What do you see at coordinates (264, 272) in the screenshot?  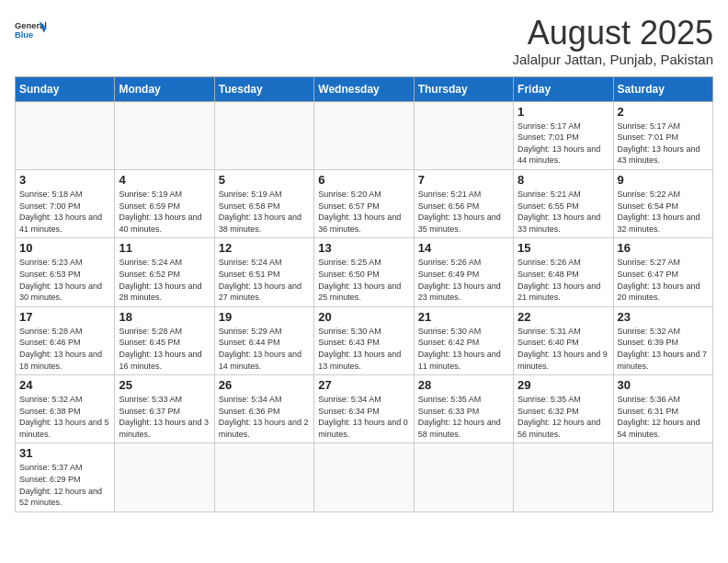 I see `calendar-cell: 12Sunrise: 5:24 AM Sunset: 6:51 PM Dayli…` at bounding box center [264, 272].